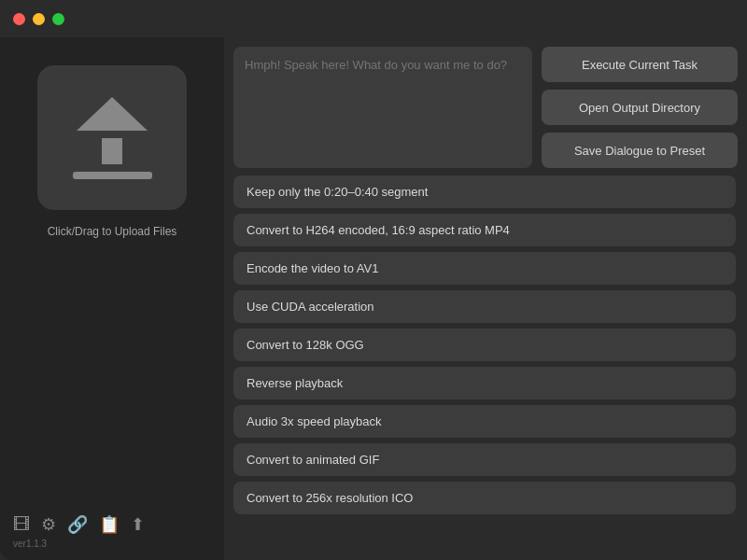  Describe the element at coordinates (112, 138) in the screenshot. I see `upload-area` at that location.